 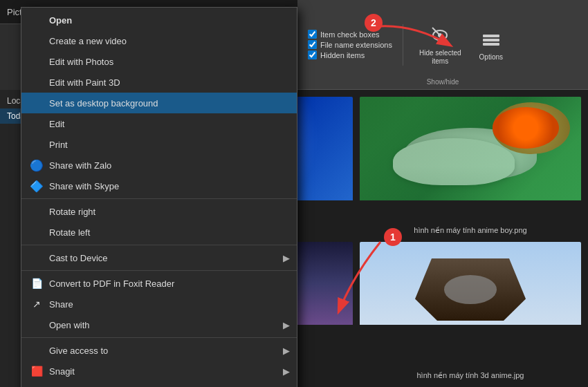 What do you see at coordinates (37, 325) in the screenshot?
I see `open-with-icon` at bounding box center [37, 325].